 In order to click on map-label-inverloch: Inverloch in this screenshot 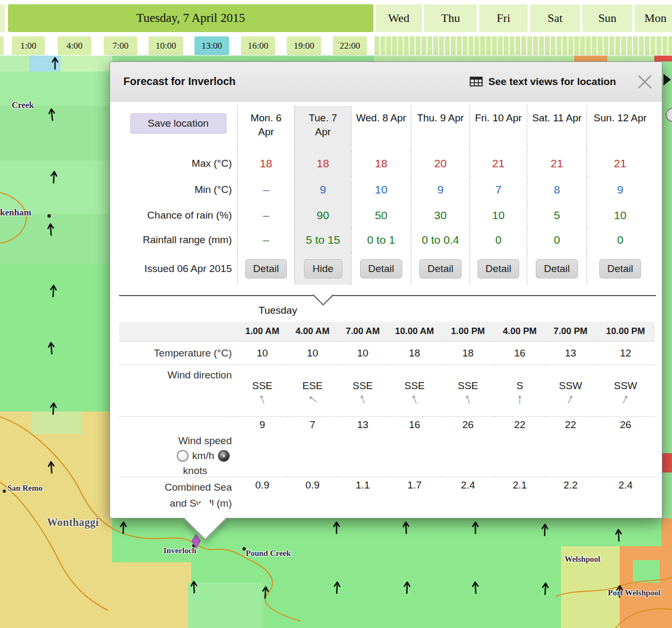, I will do `click(180, 551)`.